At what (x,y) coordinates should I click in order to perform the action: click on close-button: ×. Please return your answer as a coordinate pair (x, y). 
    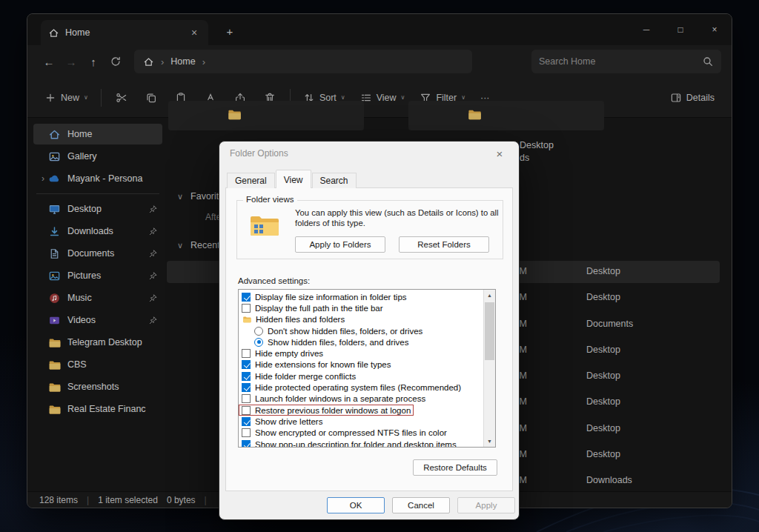
    Looking at the image, I should click on (715, 30).